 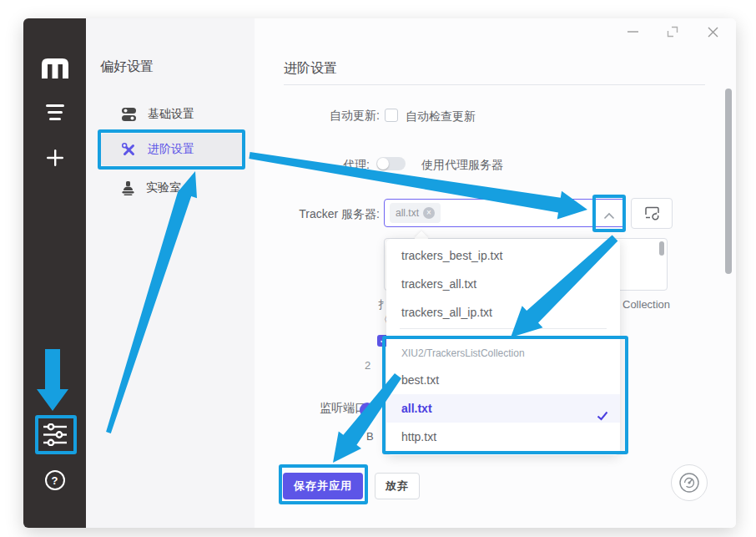 What do you see at coordinates (609, 214) in the screenshot?
I see `highlight-box-chevron` at bounding box center [609, 214].